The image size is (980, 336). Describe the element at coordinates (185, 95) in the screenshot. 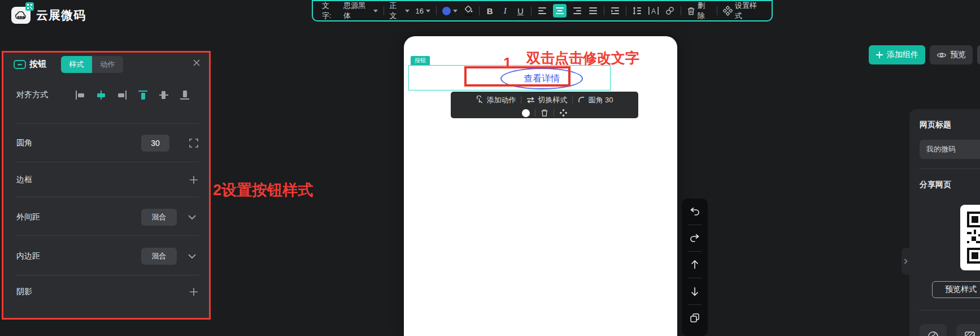

I see `align-element-bottom-button` at that location.